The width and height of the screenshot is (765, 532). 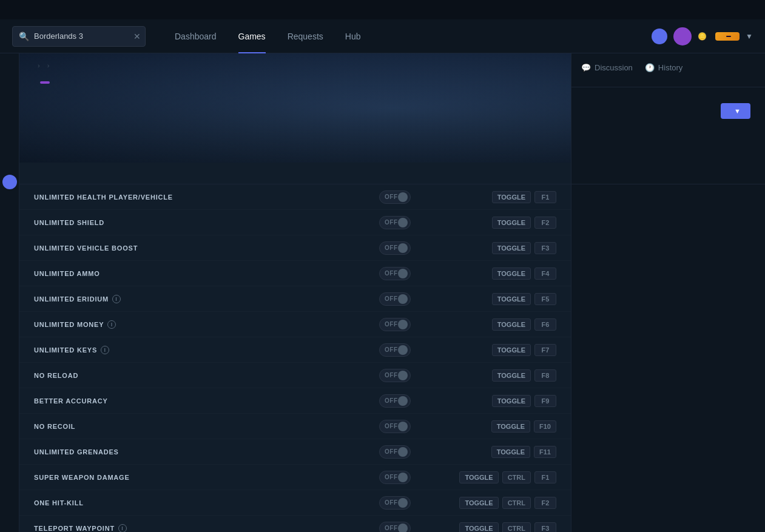 What do you see at coordinates (502, 197) in the screenshot?
I see `keybind-area: TOGGLEF1` at bounding box center [502, 197].